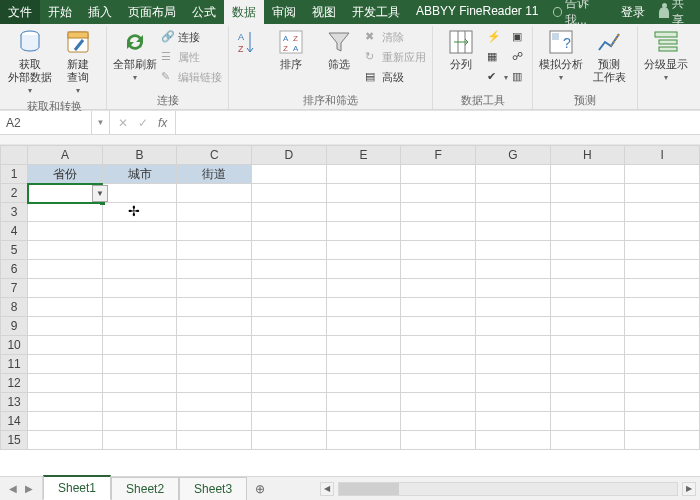 The image size is (700, 500). What do you see at coordinates (339, 50) in the screenshot?
I see `filter-button: 筛选` at bounding box center [339, 50].